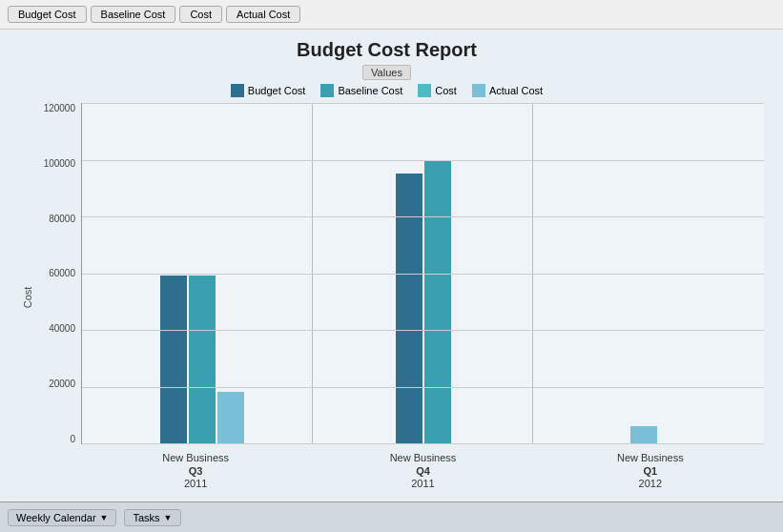  I want to click on y-axis-label: 120000, so click(59, 109).